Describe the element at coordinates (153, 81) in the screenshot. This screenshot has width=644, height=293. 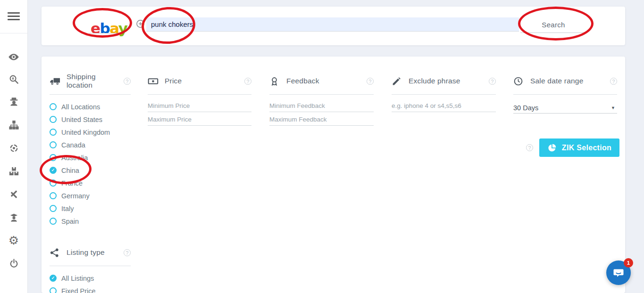
I see `banknote-icon` at that location.